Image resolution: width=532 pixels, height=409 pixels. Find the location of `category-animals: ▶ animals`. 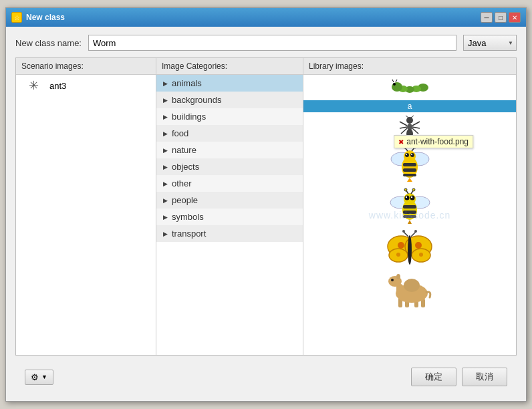

category-animals: ▶ animals is located at coordinates (230, 83).